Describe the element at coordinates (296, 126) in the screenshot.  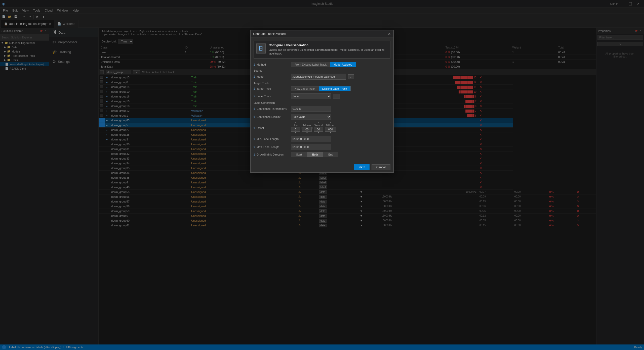
I see `hour-label: Hour` at that location.